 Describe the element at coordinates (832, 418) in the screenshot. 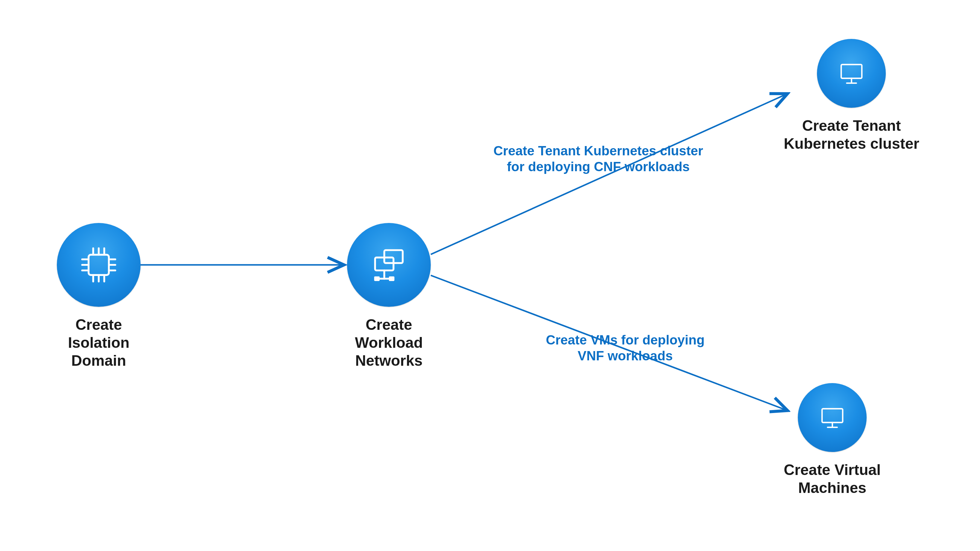

I see `virtual-machines-circle` at that location.